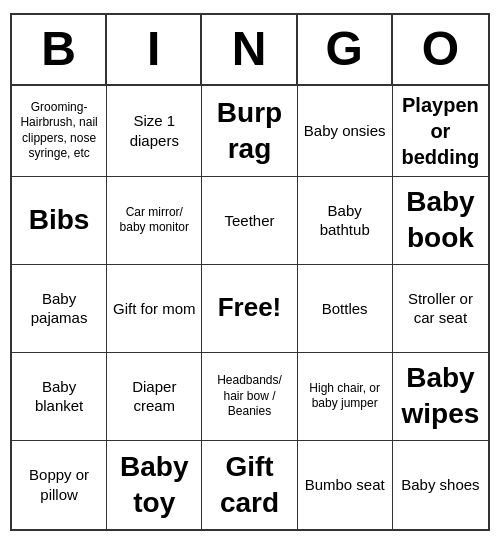 The height and width of the screenshot is (544, 500). I want to click on cell-text-6: Car mirror/ baby monitor, so click(154, 220).